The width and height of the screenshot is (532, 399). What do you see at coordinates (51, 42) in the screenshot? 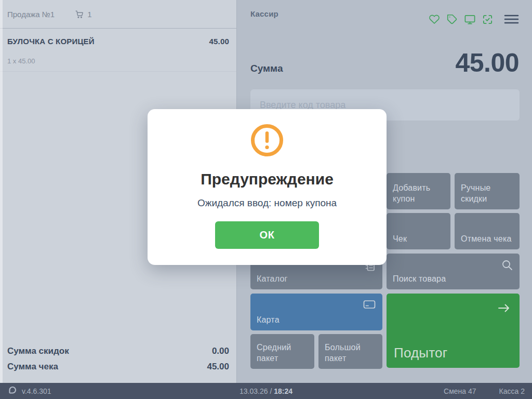
I see `item-name: БУЛОЧКА С КОРИЦЕЙ` at bounding box center [51, 42].